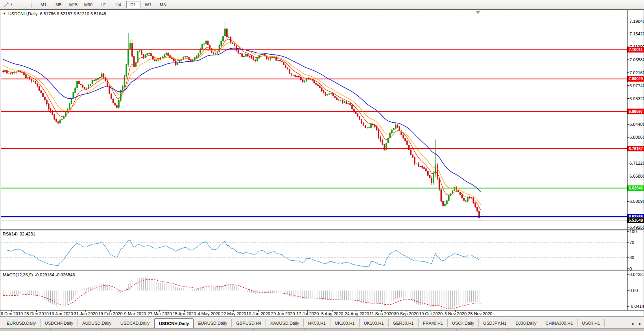 This screenshot has height=331, width=644. What do you see at coordinates (322, 5) in the screenshot?
I see `toolbar: ▾ M1M5M15M30H1H4D1W1MN` at bounding box center [322, 5].